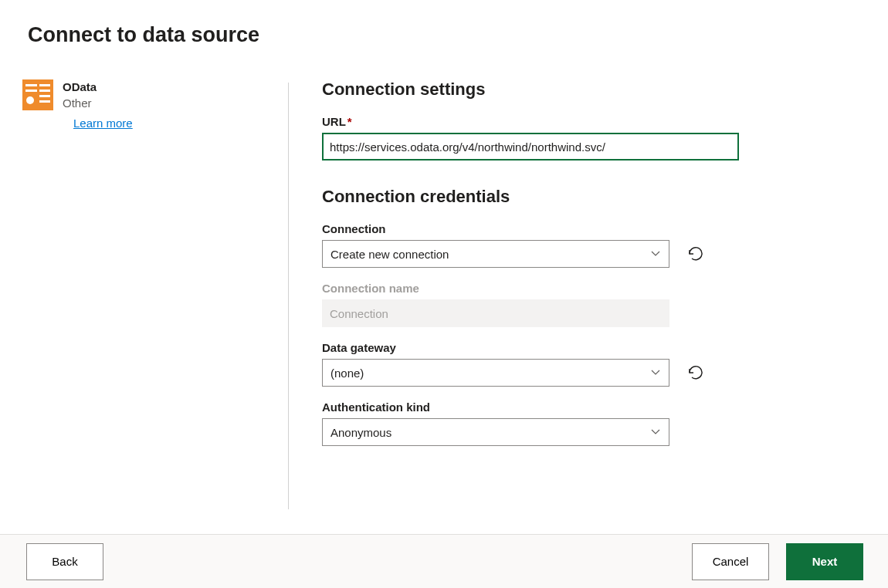 The height and width of the screenshot is (588, 888). Describe the element at coordinates (496, 432) in the screenshot. I see `authentication-kind-dropdown: Anonymous` at that location.